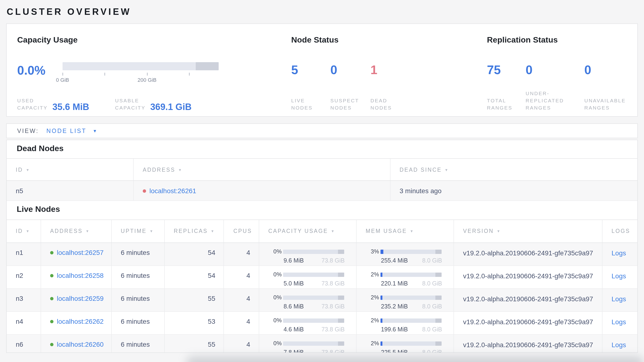 The width and height of the screenshot is (644, 362). Describe the element at coordinates (412, 261) in the screenshot. I see `usage-values-line: 255.4 MiB8.0 GiB` at that location.